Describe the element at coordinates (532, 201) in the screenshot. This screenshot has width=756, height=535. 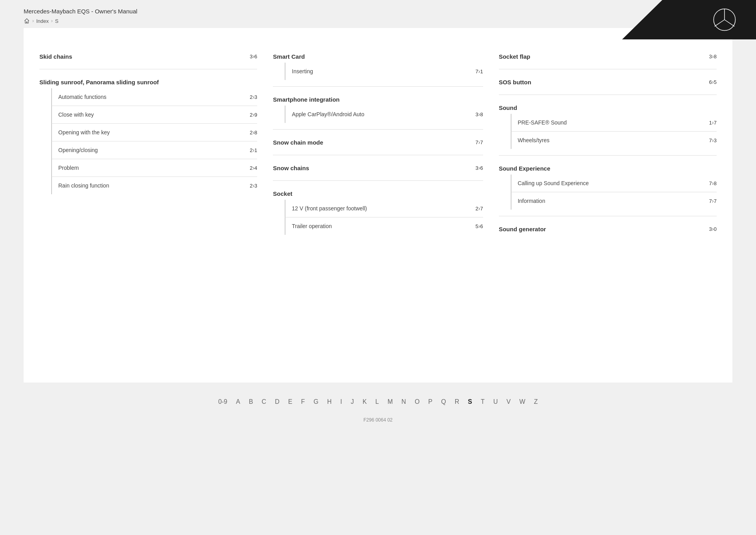
I see `information-label: Information` at that location.